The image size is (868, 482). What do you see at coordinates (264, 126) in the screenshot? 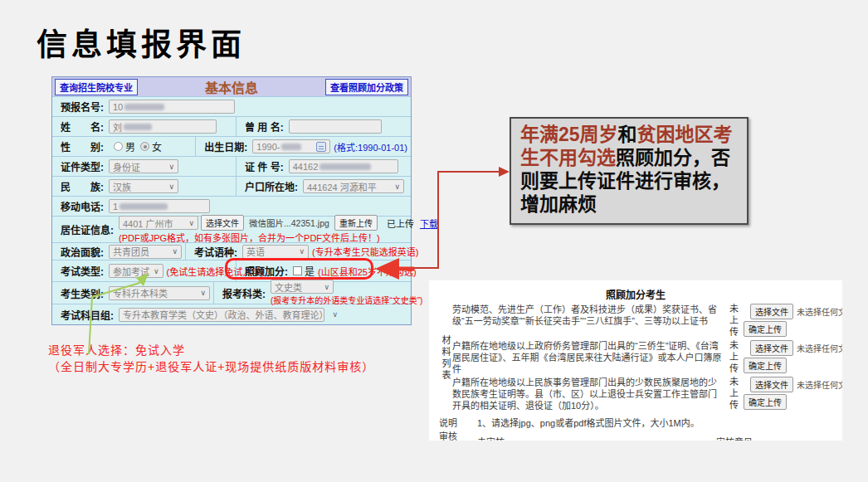
I see `former-name-label: 曾 用 名:` at bounding box center [264, 126].